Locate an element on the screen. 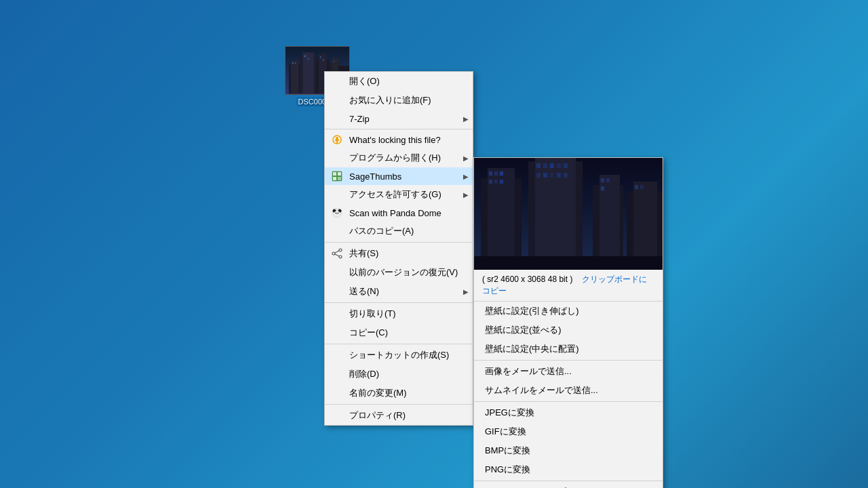 This screenshot has height=488, width=868. menu-item-sagethumbs: SageThumbs ▶ is located at coordinates (399, 176).